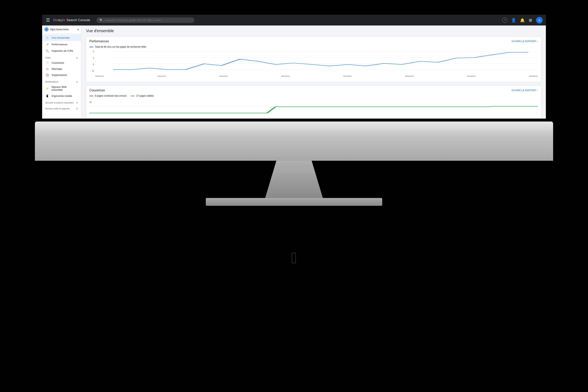 The width and height of the screenshot is (588, 392). Describe the element at coordinates (224, 76) in the screenshot. I see `x-label-3: 16/02/2021` at that location.